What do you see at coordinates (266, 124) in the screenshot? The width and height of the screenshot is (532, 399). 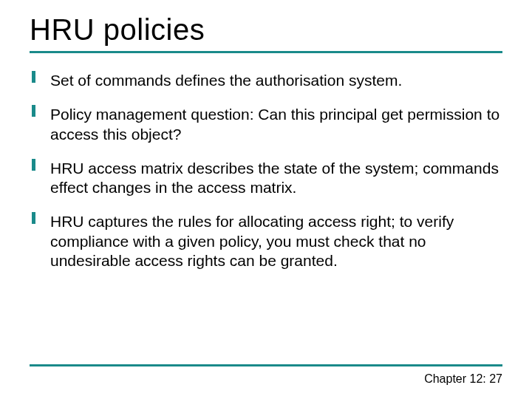 I see `list-item: Policy management question: Can this pri…` at bounding box center [266, 124].